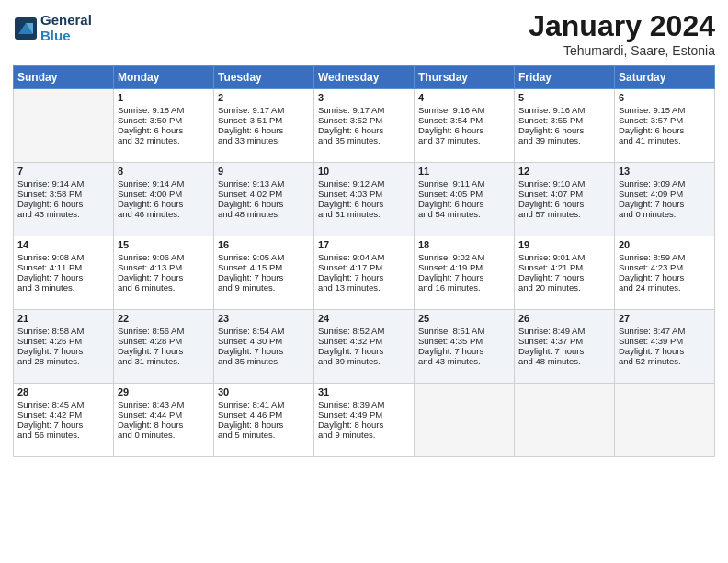 The image size is (728, 563). Describe the element at coordinates (164, 120) in the screenshot. I see `sunset-text: Sunset: 3:50 PM` at that location.